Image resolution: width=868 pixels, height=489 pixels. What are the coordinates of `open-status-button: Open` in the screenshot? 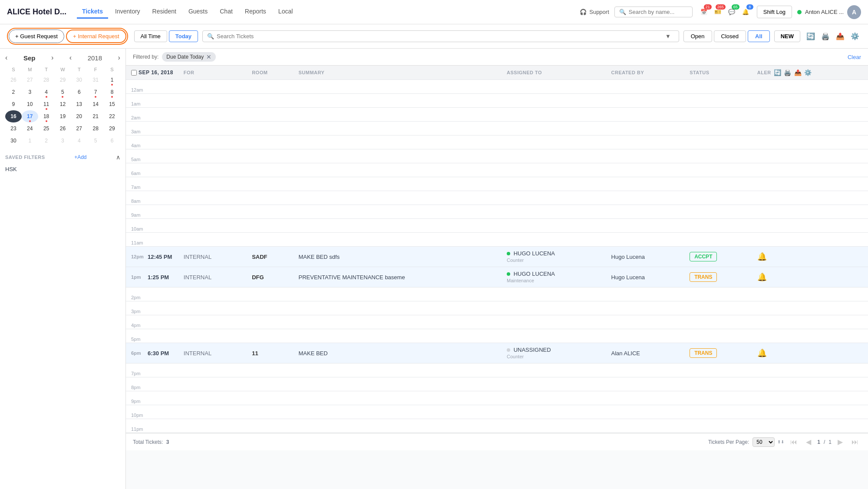 It's located at (698, 36).